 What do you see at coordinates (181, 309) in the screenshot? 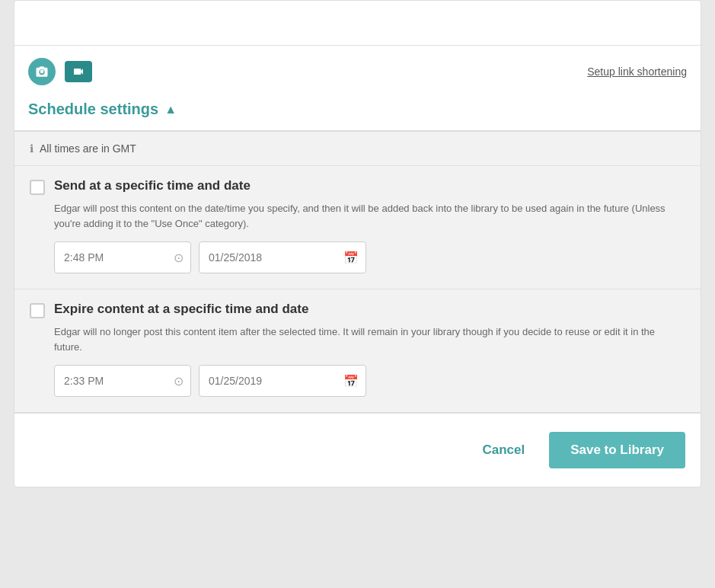
I see `expire-time-title: Expire content at a specific time and da…` at bounding box center [181, 309].